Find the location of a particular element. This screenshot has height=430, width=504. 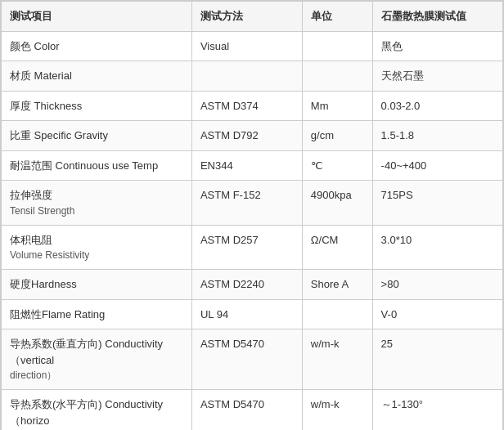

header-method: 测试方法 is located at coordinates (247, 16).